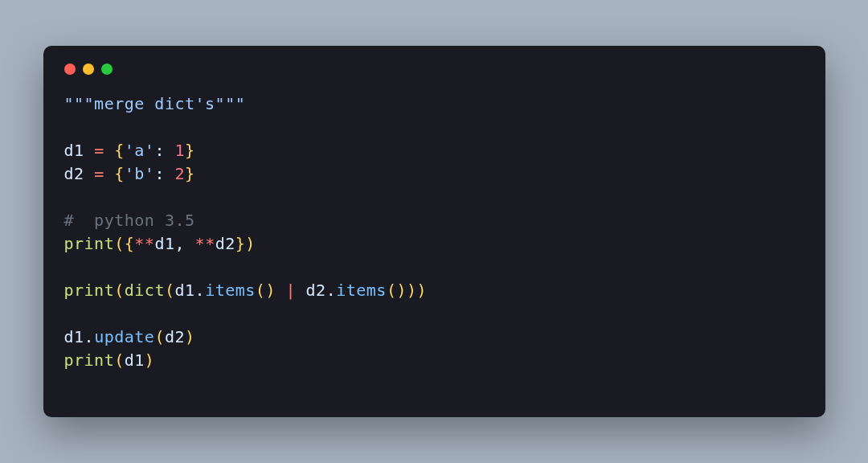 Image resolution: width=868 pixels, height=463 pixels. Describe the element at coordinates (145, 290) in the screenshot. I see `fn-dict: dict` at that location.